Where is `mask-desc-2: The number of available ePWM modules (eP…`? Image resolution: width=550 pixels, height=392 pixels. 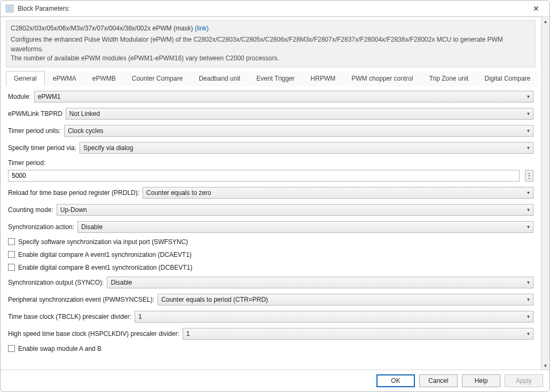 mask-desc-2: The number of available ePWM modules (eP… is located at coordinates (271, 59).